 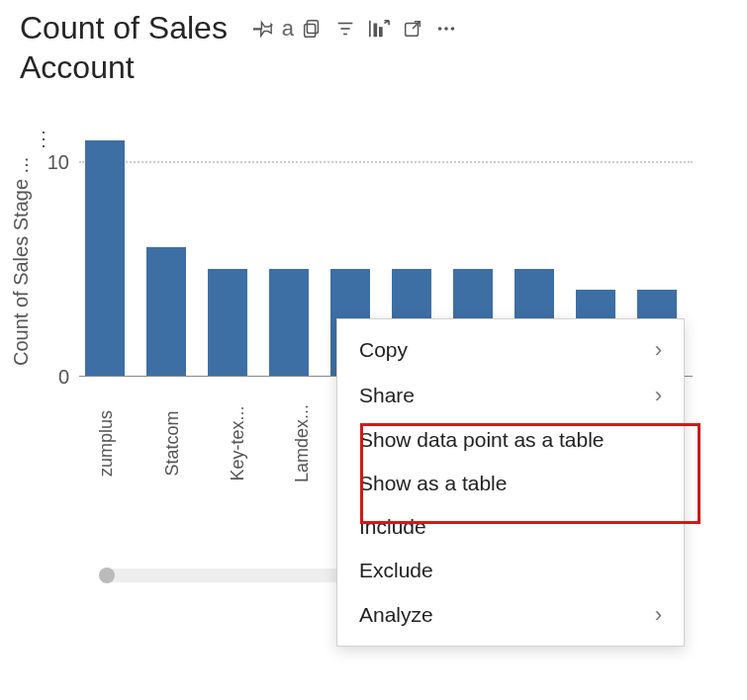 What do you see at coordinates (433, 483) in the screenshot?
I see `menu-item-label: Show as a table` at bounding box center [433, 483].